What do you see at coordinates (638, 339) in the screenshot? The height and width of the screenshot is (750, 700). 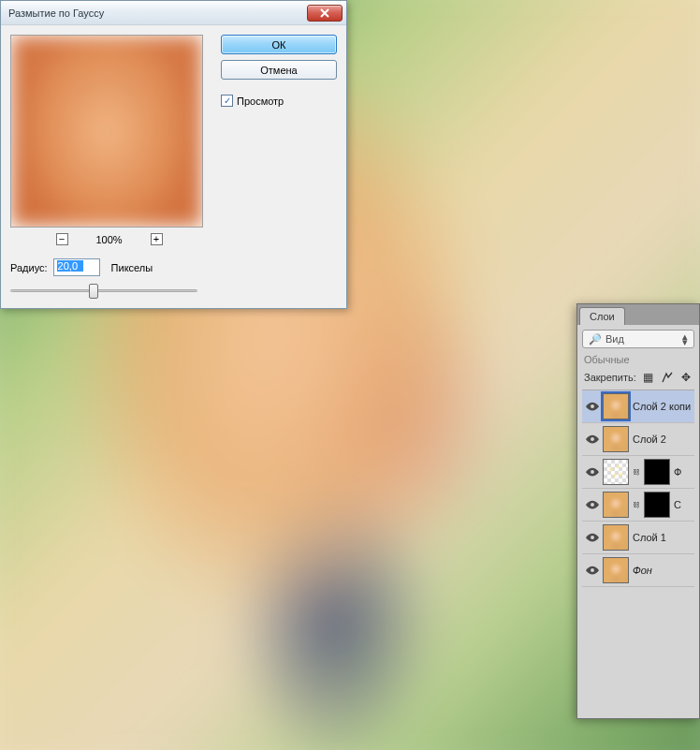 I see `layer-filter-dropdown: 🔎 Вид ▴▾` at bounding box center [638, 339].